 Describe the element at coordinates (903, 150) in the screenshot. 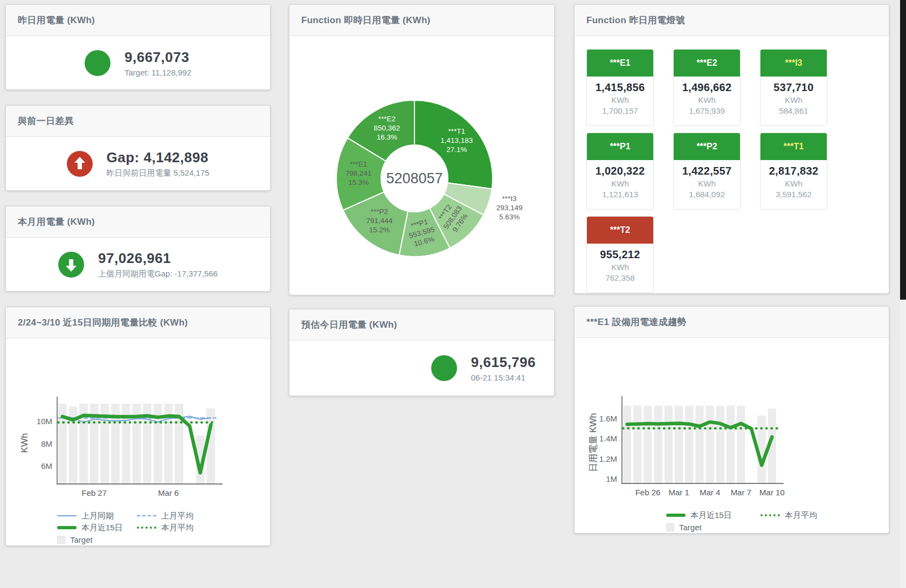

I see `scrollbar-thumb` at that location.